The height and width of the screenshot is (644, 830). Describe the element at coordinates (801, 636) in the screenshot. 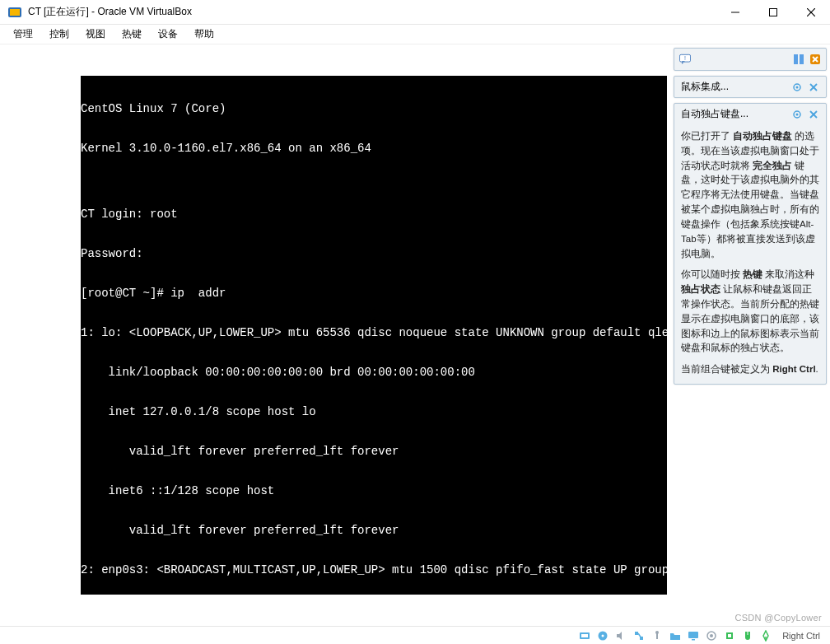

I see `hostkey-label: Right Ctrl` at that location.